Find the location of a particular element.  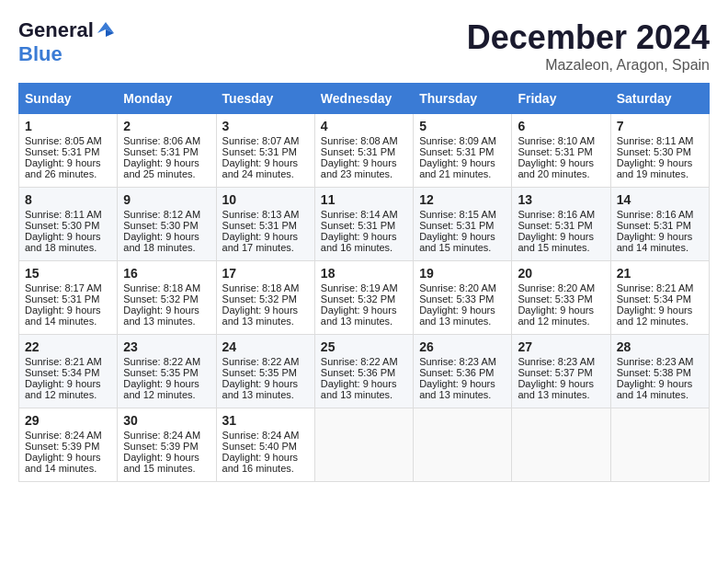

day-number: 24 is located at coordinates (266, 347).